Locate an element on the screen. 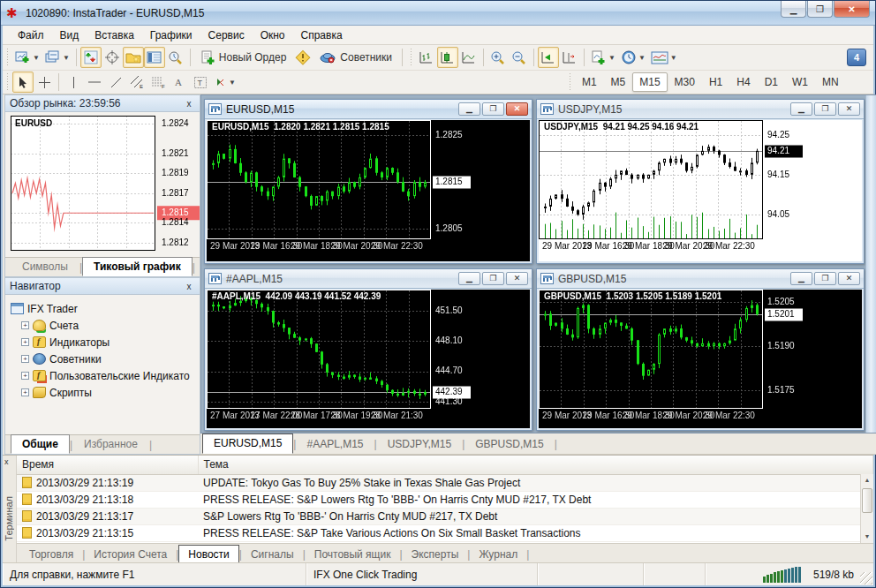 This screenshot has height=588, width=876. timeframe-W1: W1 is located at coordinates (800, 82).